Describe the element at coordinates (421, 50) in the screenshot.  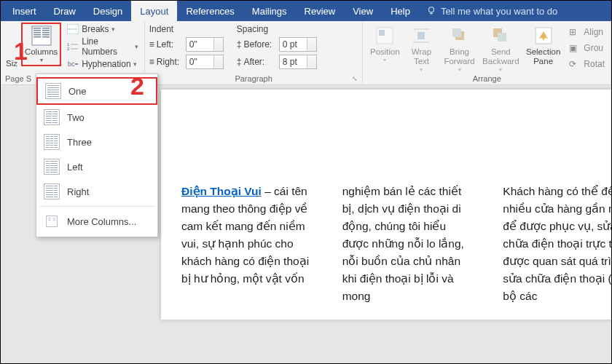
I see `wrap-text-button: Wrap Text▾` at that location.